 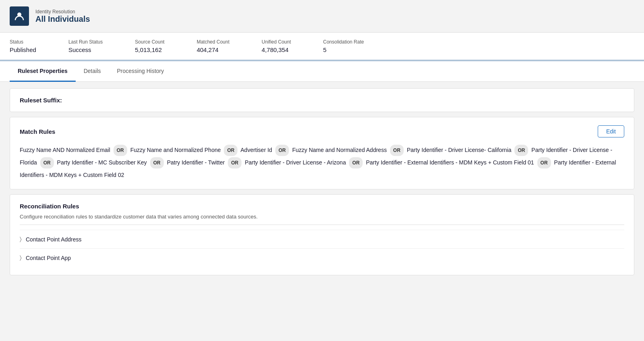 What do you see at coordinates (397, 150) in the screenshot?
I see `or-badge-4: OR` at bounding box center [397, 150].